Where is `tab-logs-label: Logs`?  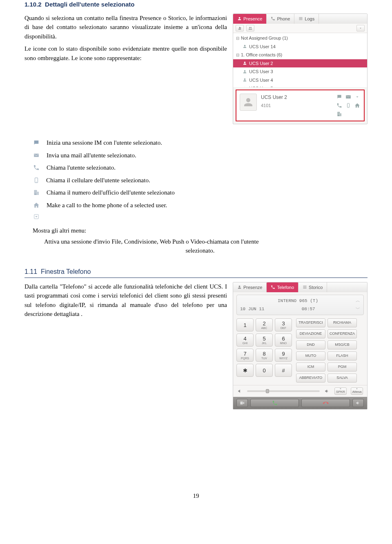
tab-logs-label: Logs is located at coordinates (310, 19).